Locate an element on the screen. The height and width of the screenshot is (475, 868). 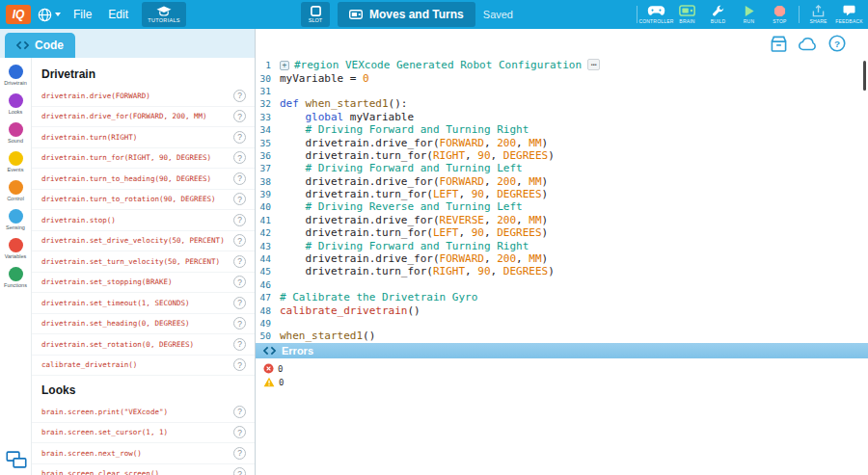
command-item: calibrate_drivetrain()? is located at coordinates (143, 366).